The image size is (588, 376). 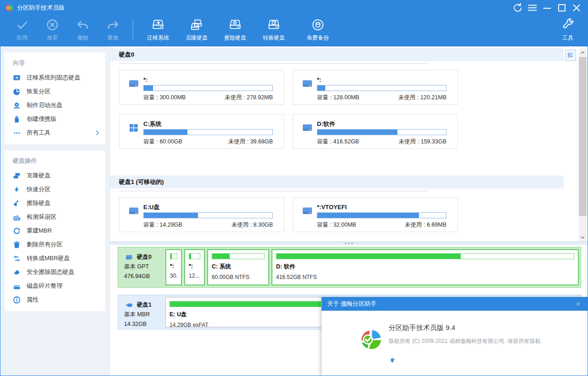 What do you see at coordinates (577, 8) in the screenshot?
I see `close-button` at bounding box center [577, 8].